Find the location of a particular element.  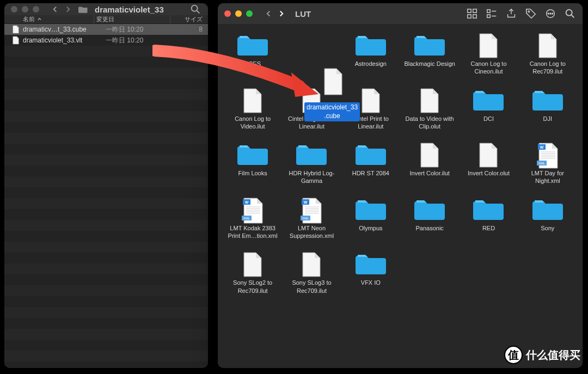

nav-arrows is located at coordinates (275, 14).